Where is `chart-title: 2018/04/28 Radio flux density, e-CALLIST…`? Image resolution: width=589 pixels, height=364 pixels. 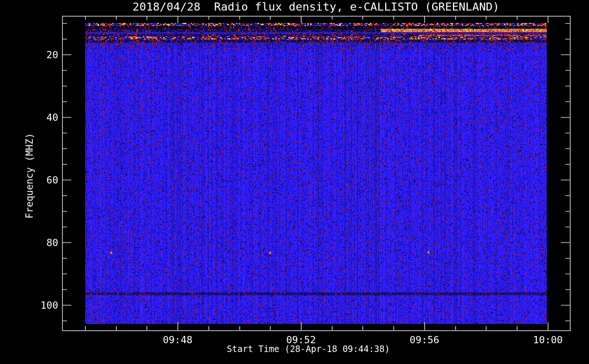
chart-title: 2018/04/28 Radio flux density, e-CALLIST… is located at coordinates (316, 7).